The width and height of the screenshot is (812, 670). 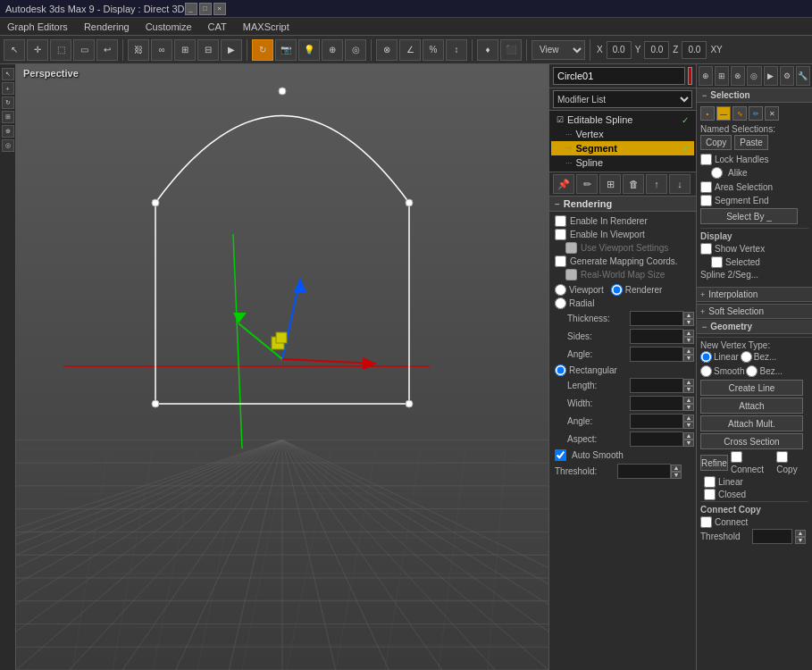 I want to click on copy-named-sel-btn: Copy, so click(x=716, y=143).